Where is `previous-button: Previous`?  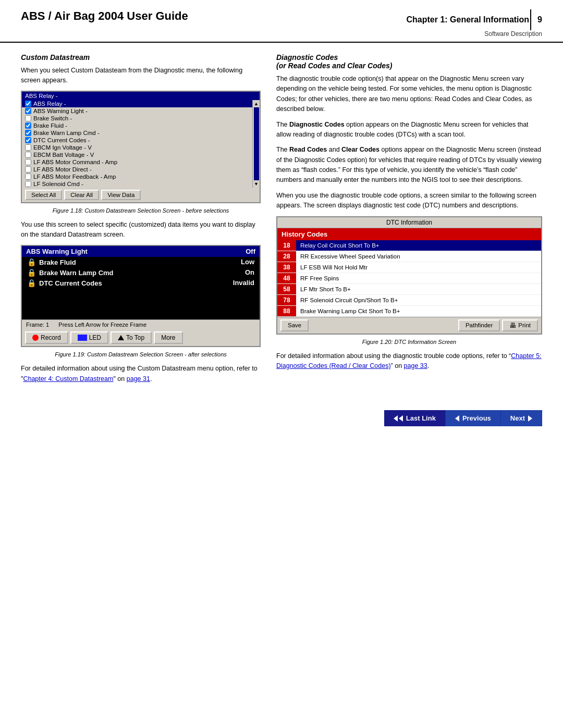 previous-button: Previous is located at coordinates (473, 418).